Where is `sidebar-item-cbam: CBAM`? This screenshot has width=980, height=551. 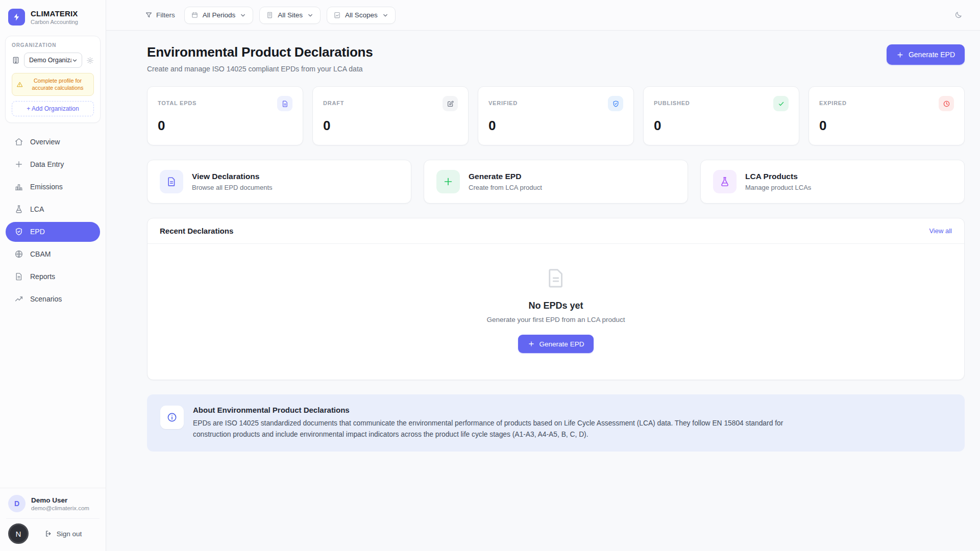
sidebar-item-cbam: CBAM is located at coordinates (53, 254).